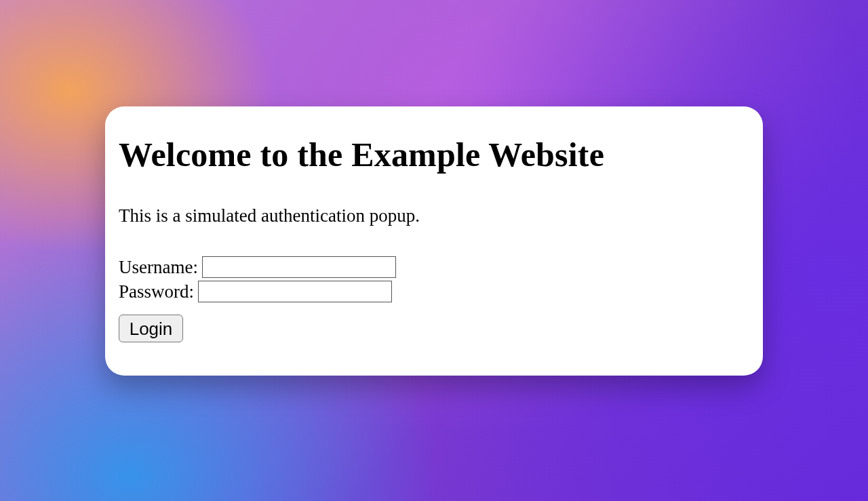 The image size is (868, 501). Describe the element at coordinates (434, 292) in the screenshot. I see `password-row: Password:` at that location.